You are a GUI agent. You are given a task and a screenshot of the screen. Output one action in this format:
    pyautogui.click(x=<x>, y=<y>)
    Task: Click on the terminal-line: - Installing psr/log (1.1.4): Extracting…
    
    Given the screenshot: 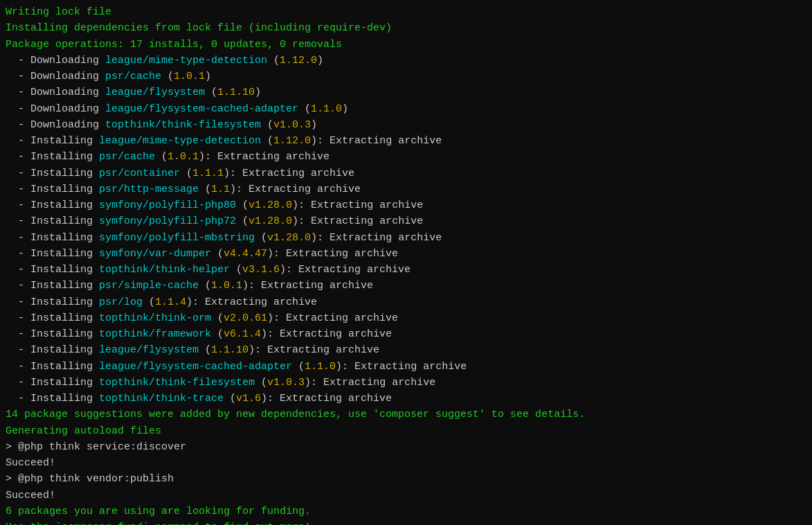 What is the action you would take?
    pyautogui.click(x=406, y=302)
    